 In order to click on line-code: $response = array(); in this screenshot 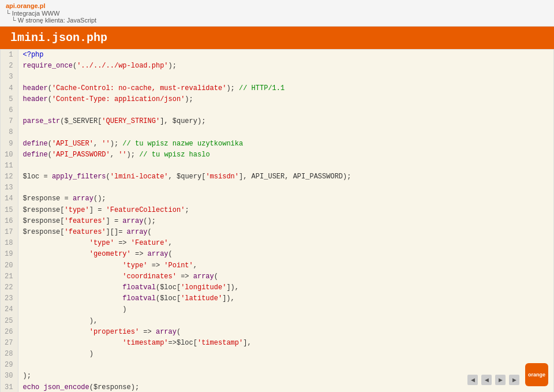, I will do `click(286, 199)`.